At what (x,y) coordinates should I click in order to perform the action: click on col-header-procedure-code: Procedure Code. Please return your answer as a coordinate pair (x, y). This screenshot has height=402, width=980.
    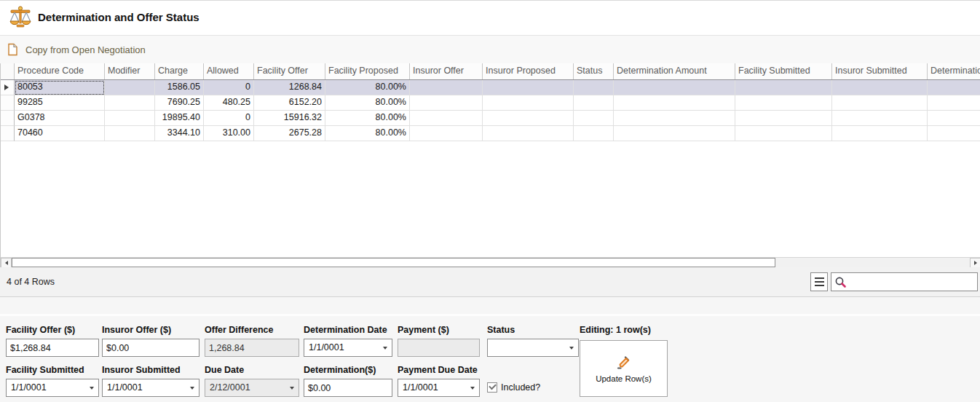
    Looking at the image, I should click on (60, 71).